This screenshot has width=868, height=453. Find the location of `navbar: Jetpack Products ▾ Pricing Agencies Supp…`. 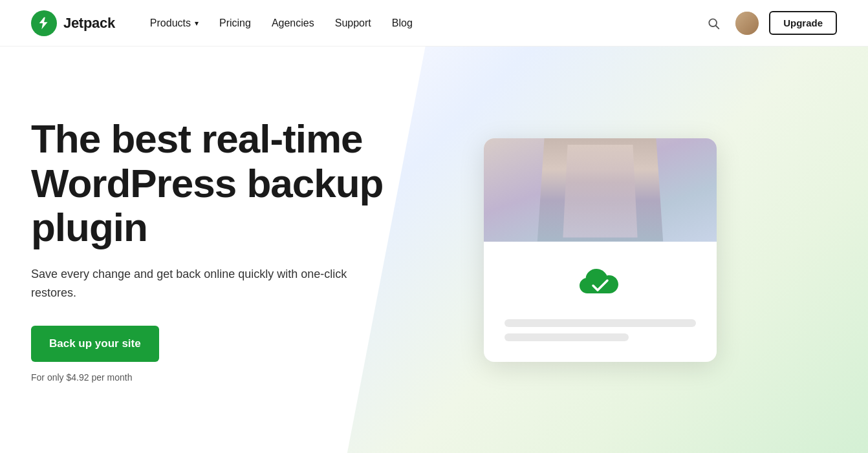

navbar: Jetpack Products ▾ Pricing Agencies Supp… is located at coordinates (434, 23).